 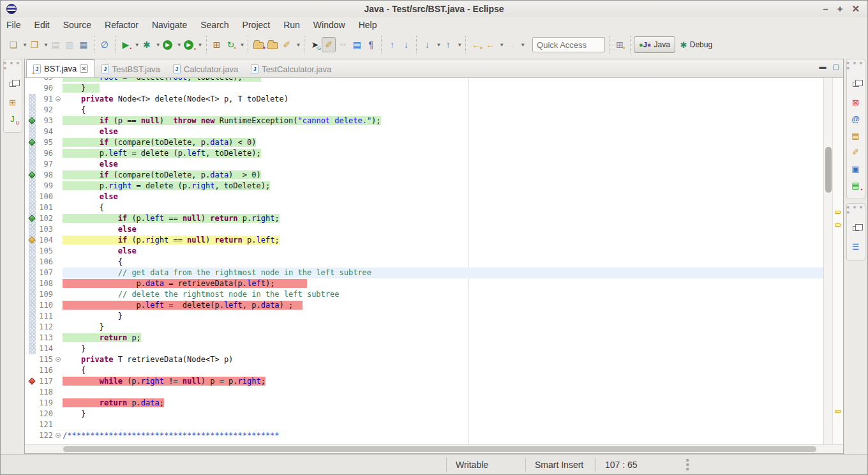 I want to click on code-line-96: 96 p.left = delete (p.left, toDelete);, so click(x=424, y=153).